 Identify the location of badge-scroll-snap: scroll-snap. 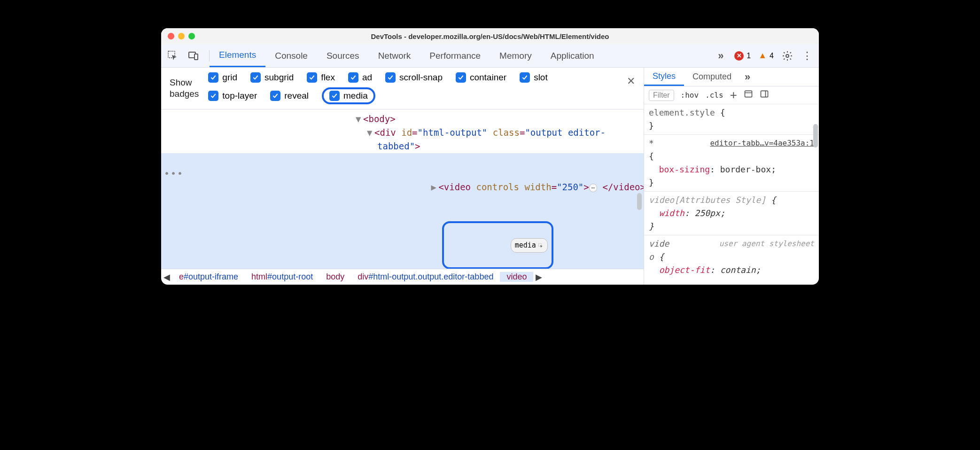
(414, 78).